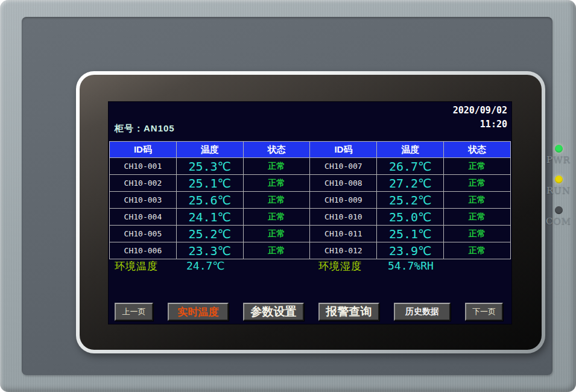 This screenshot has width=576, height=392. Describe the element at coordinates (411, 265) in the screenshot. I see `ambient-humidity-value: 54.7%RH` at that location.